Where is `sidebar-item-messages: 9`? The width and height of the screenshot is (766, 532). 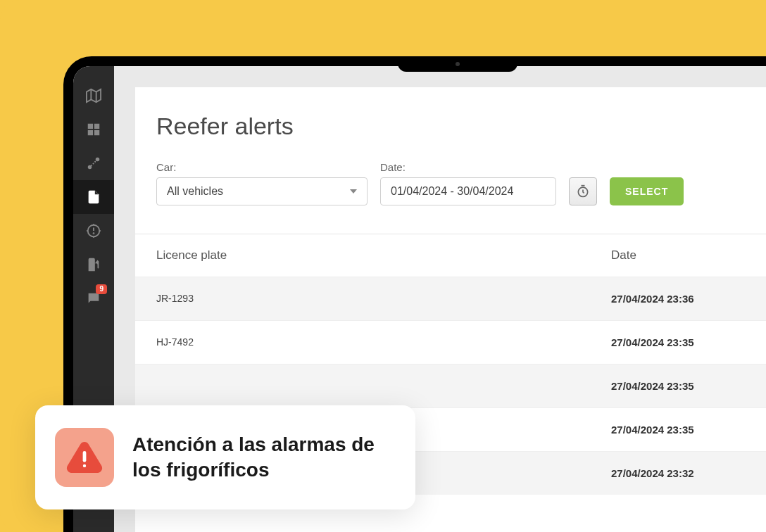
sidebar-item-messages: 9 is located at coordinates (94, 298).